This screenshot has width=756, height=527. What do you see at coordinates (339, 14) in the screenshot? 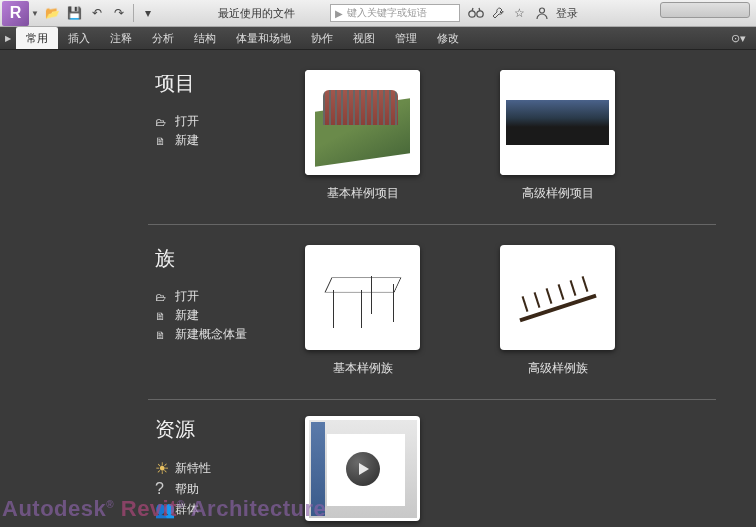
I see `search-icon: ▶` at bounding box center [339, 14].